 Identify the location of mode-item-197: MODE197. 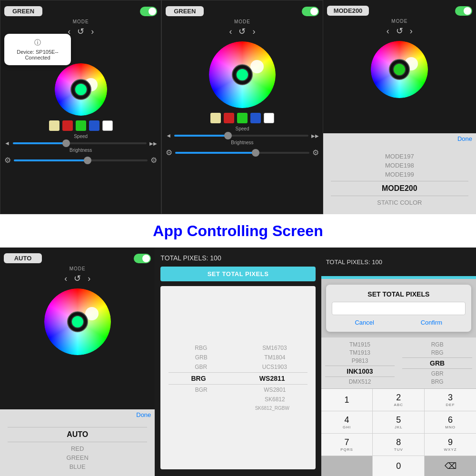
(400, 156).